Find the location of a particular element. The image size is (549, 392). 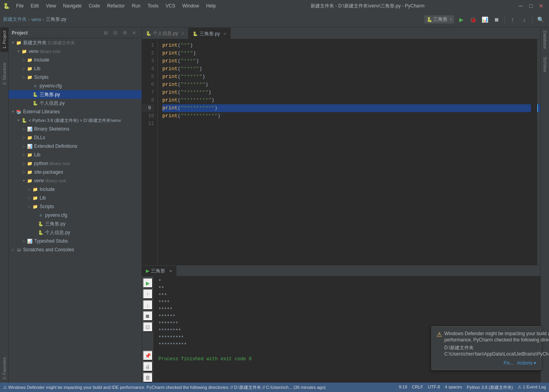

menu-run: Run is located at coordinates (136, 6).